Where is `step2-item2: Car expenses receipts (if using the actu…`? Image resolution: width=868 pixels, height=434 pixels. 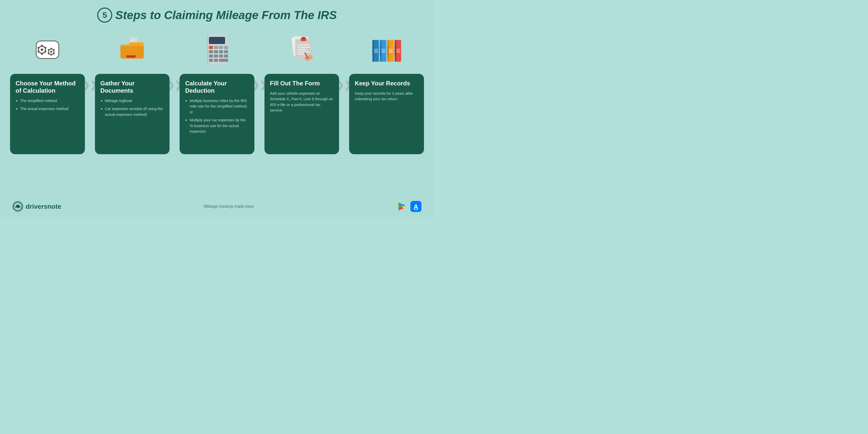
step2-item2: Car expenses receipts (if using the actu… is located at coordinates (135, 112).